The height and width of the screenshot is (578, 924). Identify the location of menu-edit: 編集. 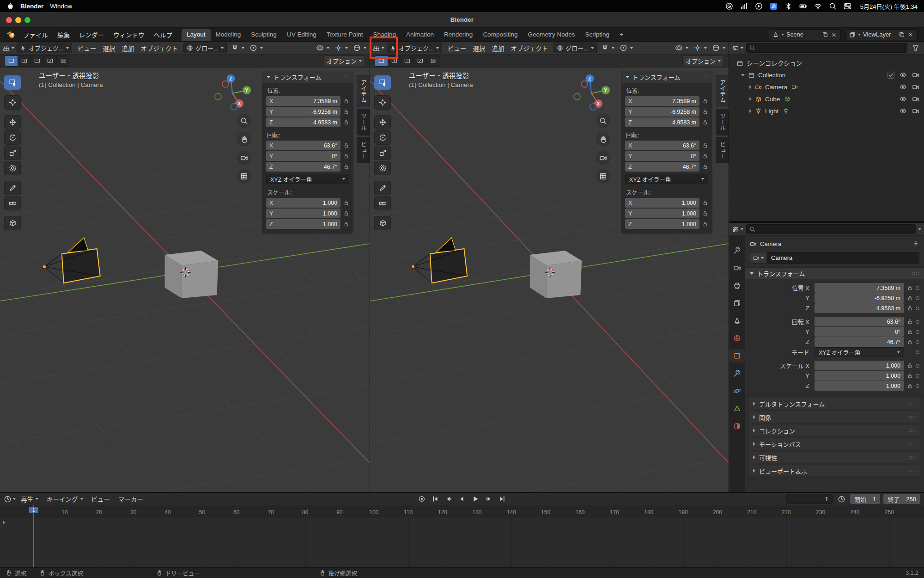
(64, 35).